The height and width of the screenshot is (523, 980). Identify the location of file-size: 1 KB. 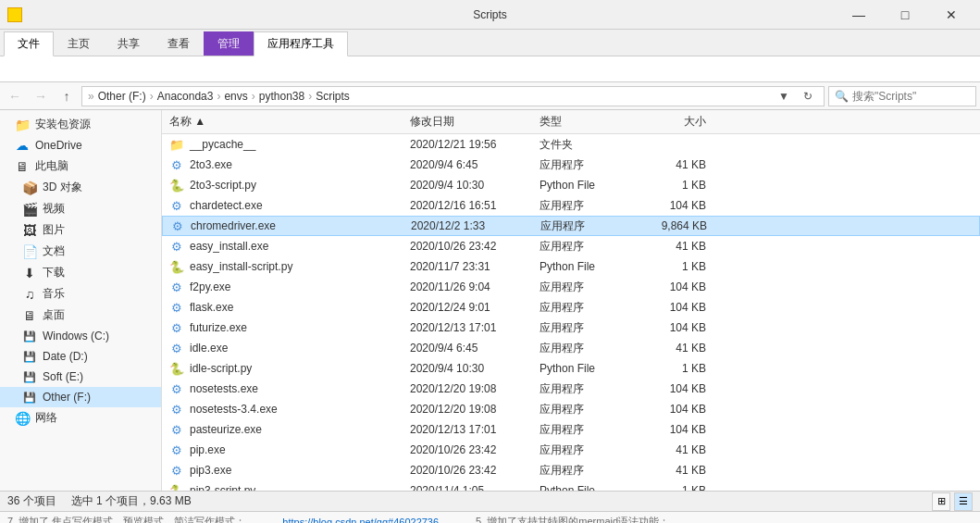
(680, 487).